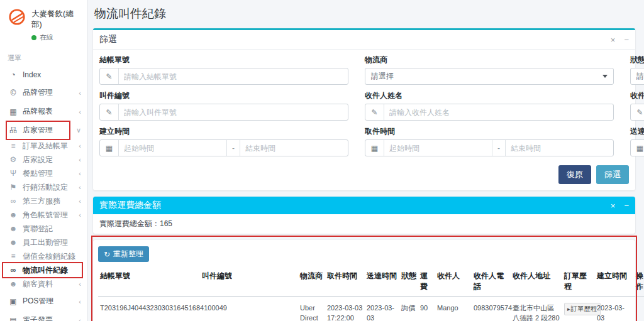 This screenshot has height=321, width=644. I want to click on pickup-time-label: 取件時間, so click(489, 132).